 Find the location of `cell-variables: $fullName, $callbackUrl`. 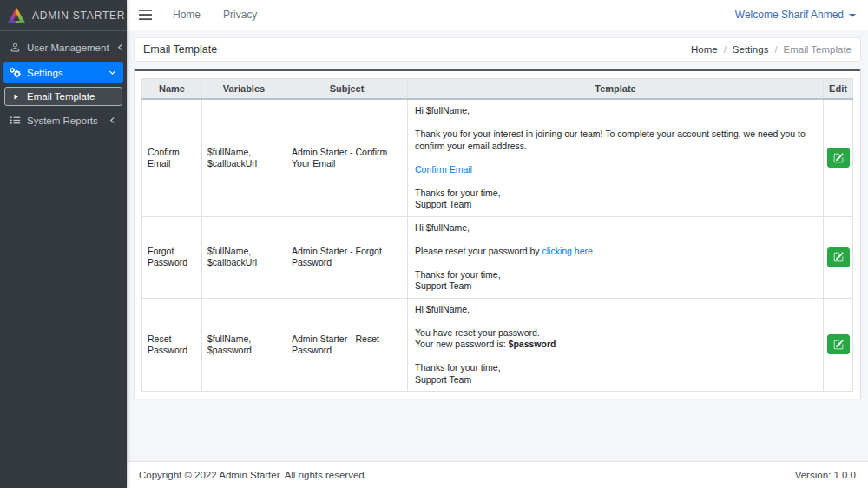

cell-variables: $fullName, $callbackUrl is located at coordinates (245, 257).